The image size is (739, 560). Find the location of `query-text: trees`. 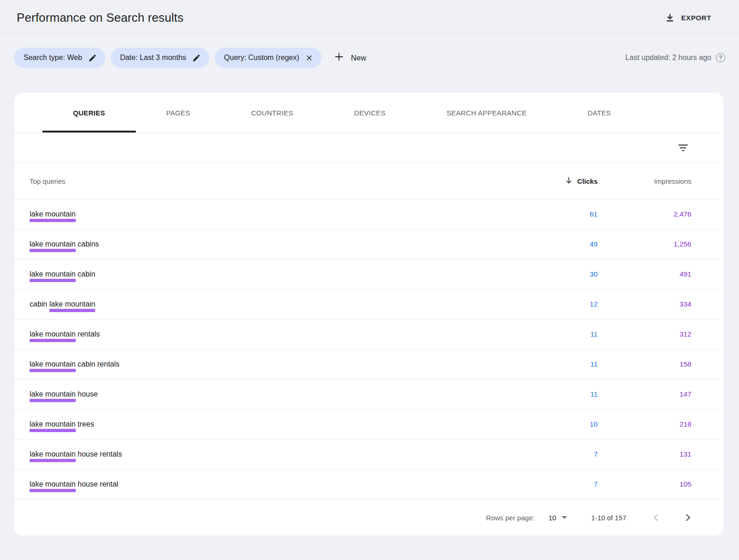

query-text: trees is located at coordinates (85, 424).